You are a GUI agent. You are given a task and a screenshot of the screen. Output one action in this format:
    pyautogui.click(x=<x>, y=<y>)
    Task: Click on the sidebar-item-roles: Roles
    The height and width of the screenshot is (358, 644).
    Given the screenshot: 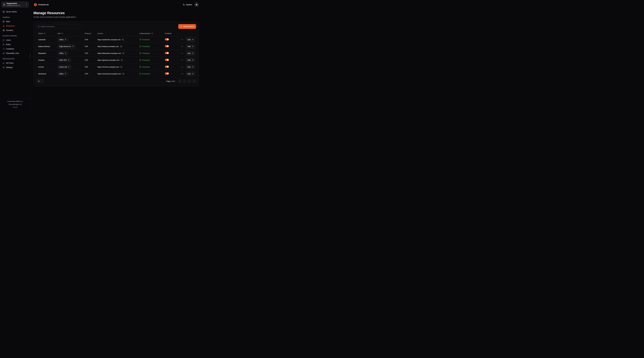 What is the action you would take?
    pyautogui.click(x=15, y=45)
    